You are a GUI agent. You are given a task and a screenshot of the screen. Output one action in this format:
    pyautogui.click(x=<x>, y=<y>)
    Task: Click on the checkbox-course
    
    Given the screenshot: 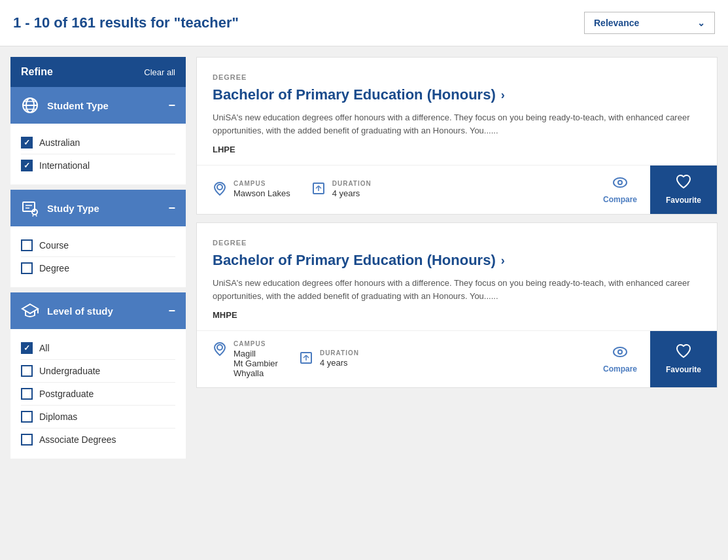 What is the action you would take?
    pyautogui.click(x=27, y=245)
    